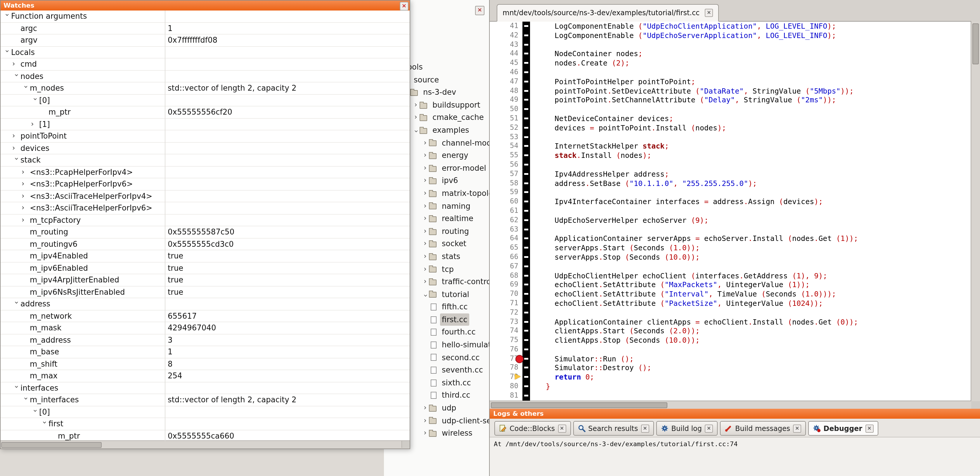 The width and height of the screenshot is (980, 476). I want to click on watch-row: ›stack, so click(205, 160).